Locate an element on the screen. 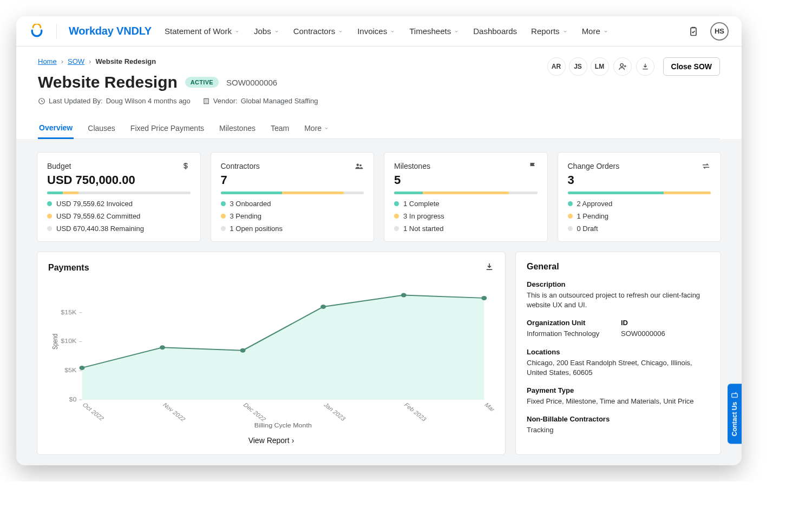  view-report-button: View Report › is located at coordinates (271, 440).